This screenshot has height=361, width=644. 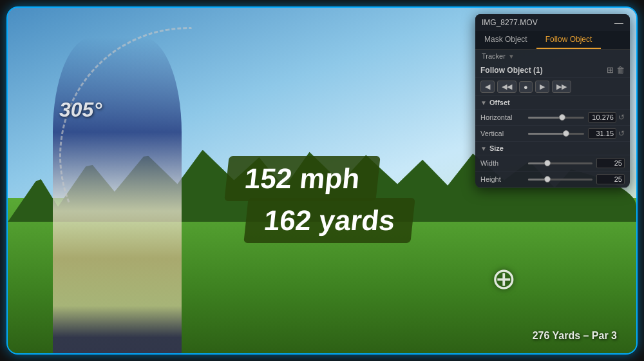 I want to click on distance-value: 162 yards, so click(x=329, y=220).